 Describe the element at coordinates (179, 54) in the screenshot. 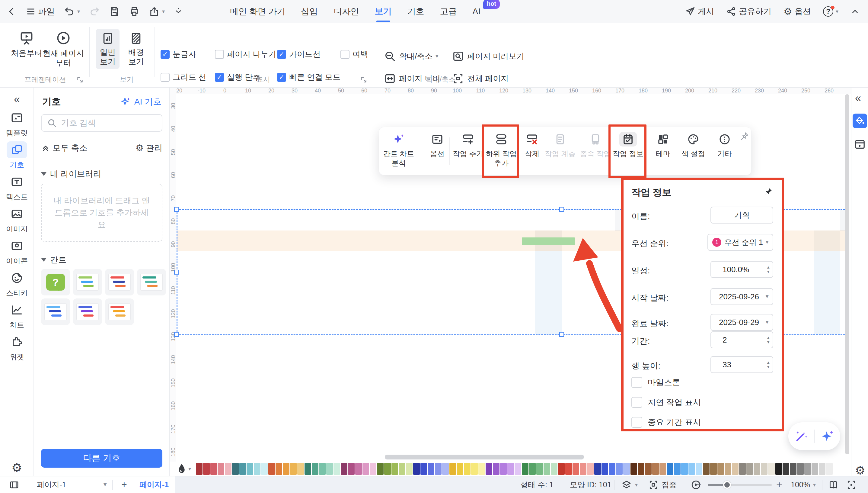

I see `check-ruler: ✓눈금자` at that location.